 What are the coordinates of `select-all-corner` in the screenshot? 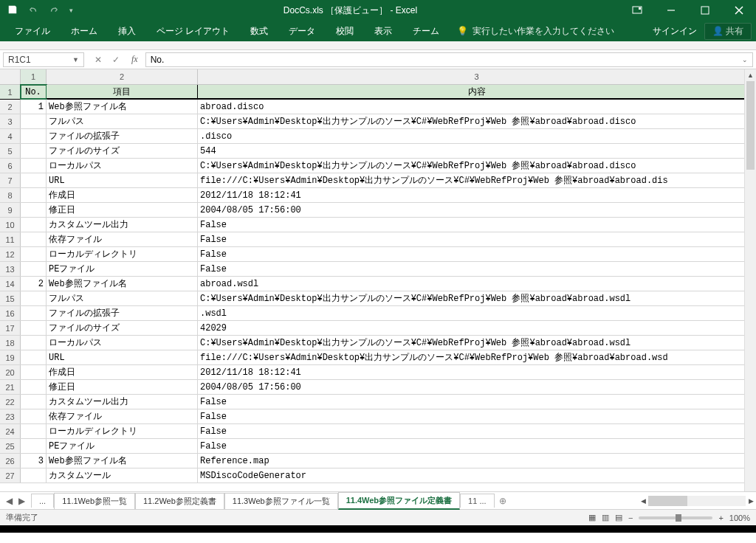 It's located at (10, 77).